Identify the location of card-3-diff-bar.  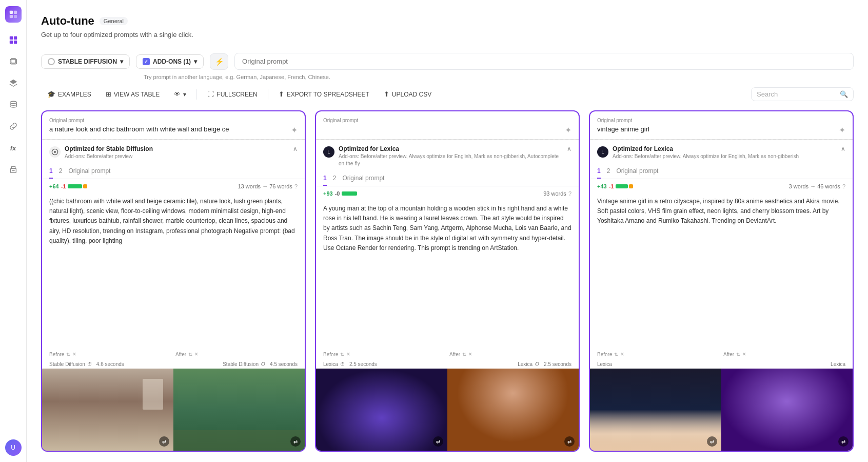
(624, 186).